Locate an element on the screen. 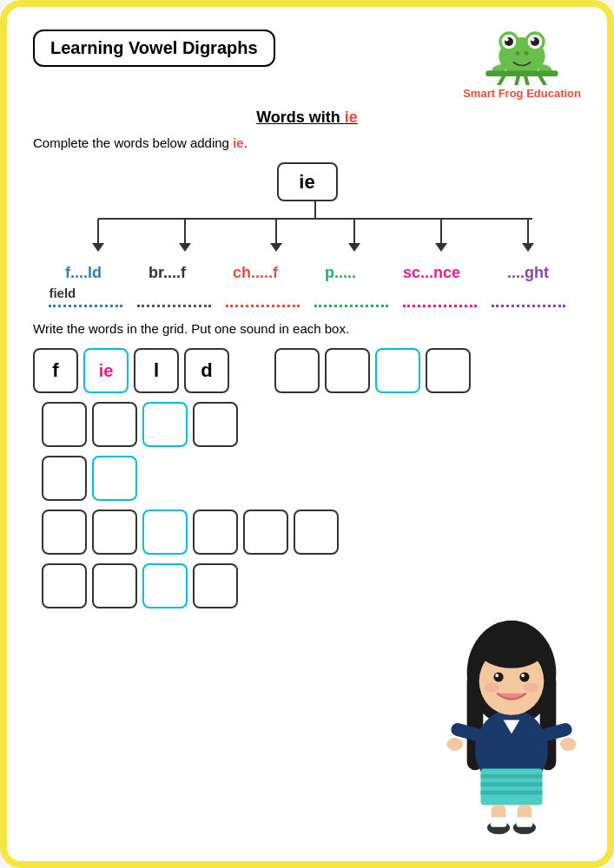 The width and height of the screenshot is (614, 868). logo-area: Smart Frog Education is located at coordinates (522, 62).